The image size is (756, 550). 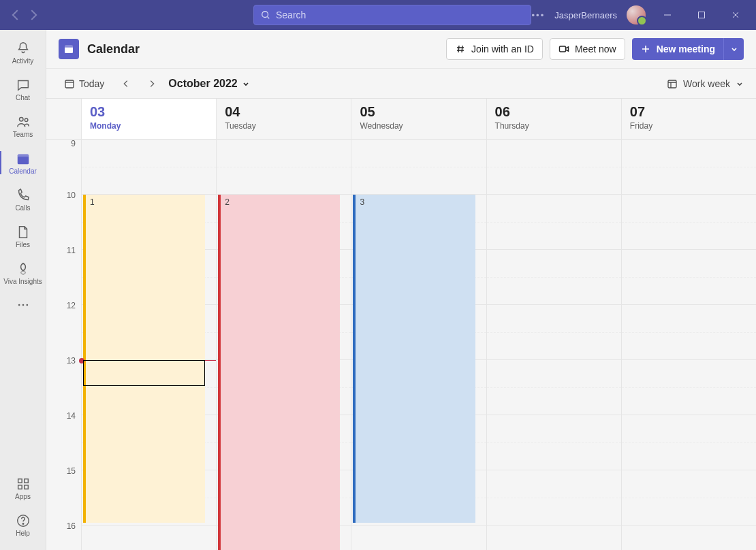 I want to click on time-slots: 1, so click(x=148, y=344).